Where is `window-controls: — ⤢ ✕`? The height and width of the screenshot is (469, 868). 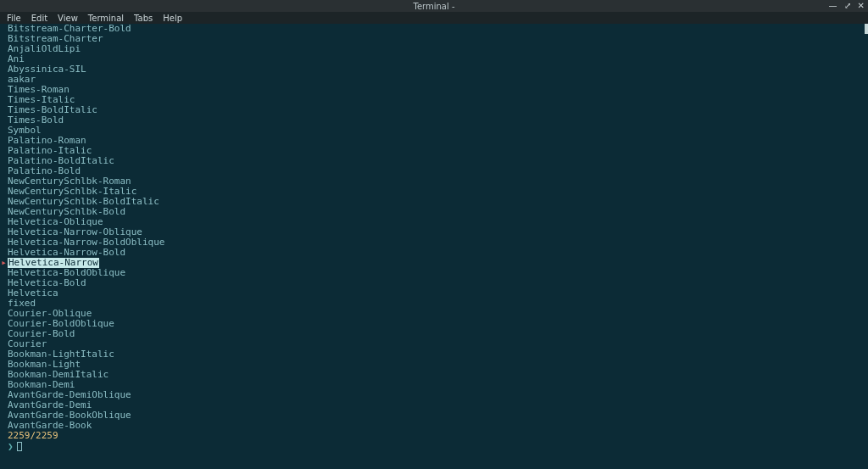 window-controls: — ⤢ ✕ is located at coordinates (847, 6).